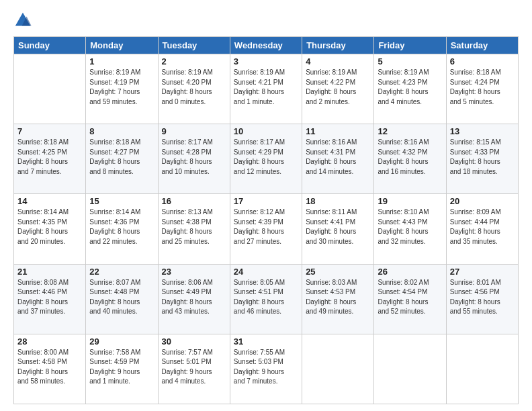 The height and width of the screenshot is (411, 532). Describe the element at coordinates (338, 157) in the screenshot. I see `day-info: Sunrise: 8:16 AM Sunset: 4:31 PM Dayligh…` at that location.